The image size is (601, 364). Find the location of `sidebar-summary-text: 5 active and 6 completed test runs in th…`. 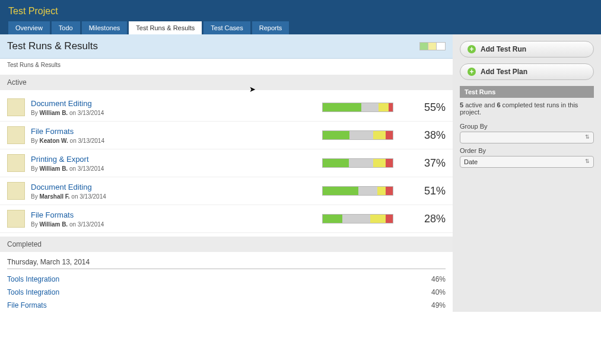

sidebar-summary-text: 5 active and 6 completed test runs in th… is located at coordinates (527, 108).